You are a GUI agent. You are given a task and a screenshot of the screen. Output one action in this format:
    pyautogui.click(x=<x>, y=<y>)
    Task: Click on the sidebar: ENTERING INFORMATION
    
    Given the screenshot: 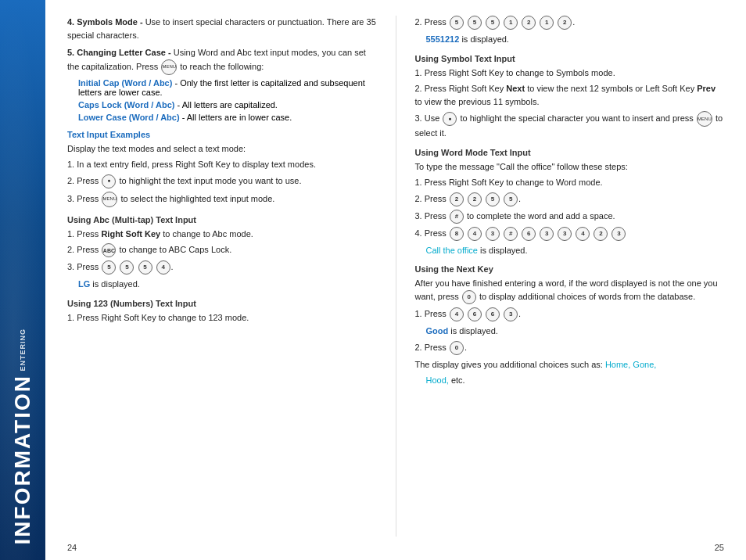 What is the action you would take?
    pyautogui.click(x=23, y=280)
    